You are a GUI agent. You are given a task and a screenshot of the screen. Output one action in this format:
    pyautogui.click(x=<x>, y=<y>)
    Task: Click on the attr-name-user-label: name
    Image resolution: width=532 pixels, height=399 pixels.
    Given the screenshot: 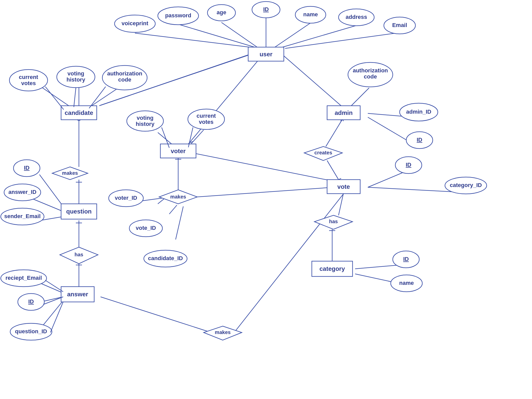 What is the action you would take?
    pyautogui.click(x=311, y=14)
    